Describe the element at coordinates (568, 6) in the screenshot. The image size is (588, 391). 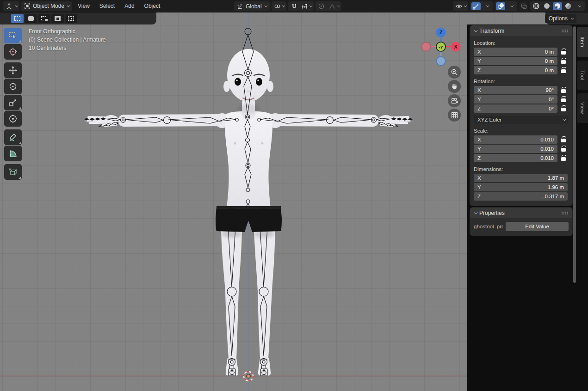
I see `rendered-sphere-icon` at that location.